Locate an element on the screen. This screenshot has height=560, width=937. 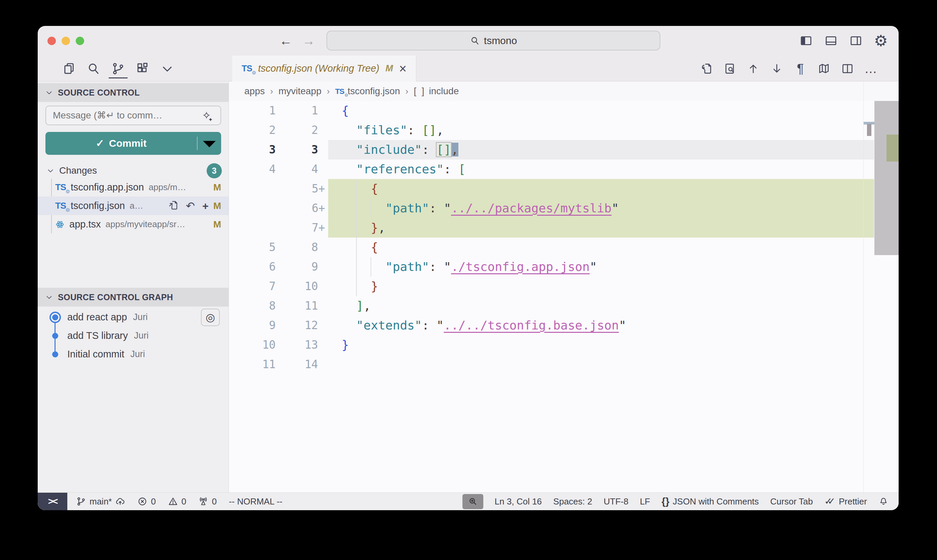
source-control-section-header: SOURCE CONTROL is located at coordinates (133, 92).